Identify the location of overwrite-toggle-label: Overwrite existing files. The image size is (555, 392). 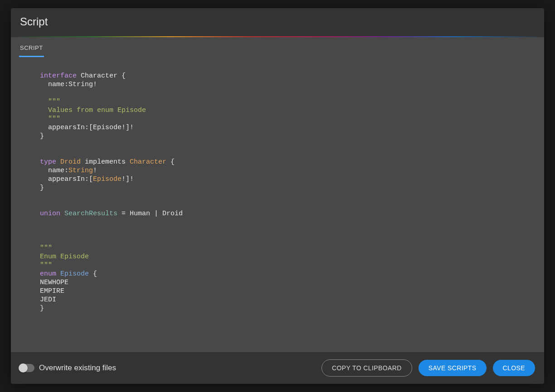
(78, 368).